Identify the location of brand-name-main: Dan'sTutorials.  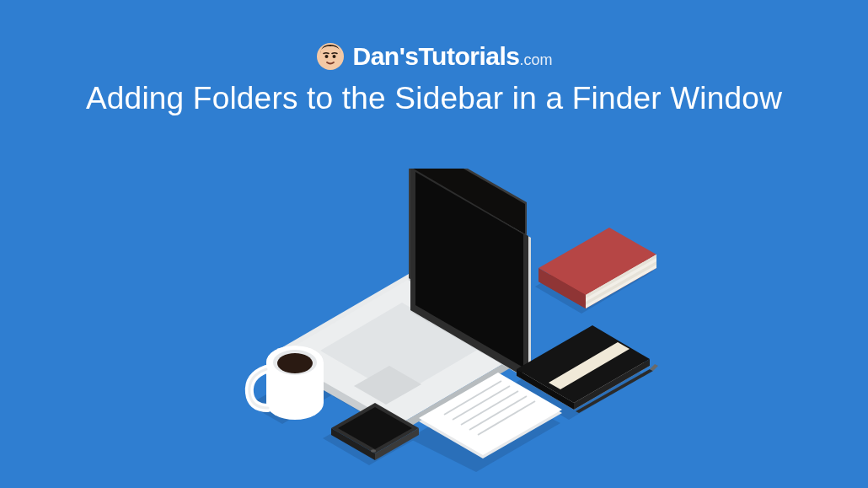
(437, 56).